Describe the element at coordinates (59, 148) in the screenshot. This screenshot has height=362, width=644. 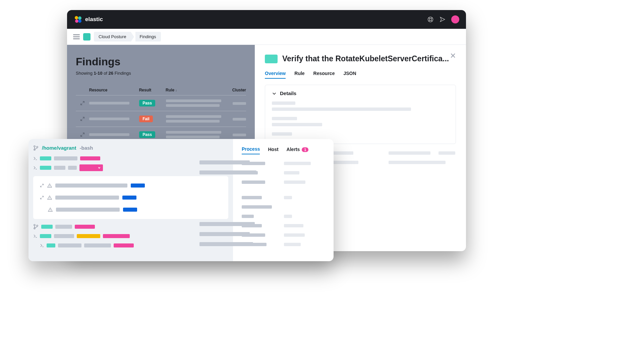
I see `cwd-path: /home/vagrant` at that location.